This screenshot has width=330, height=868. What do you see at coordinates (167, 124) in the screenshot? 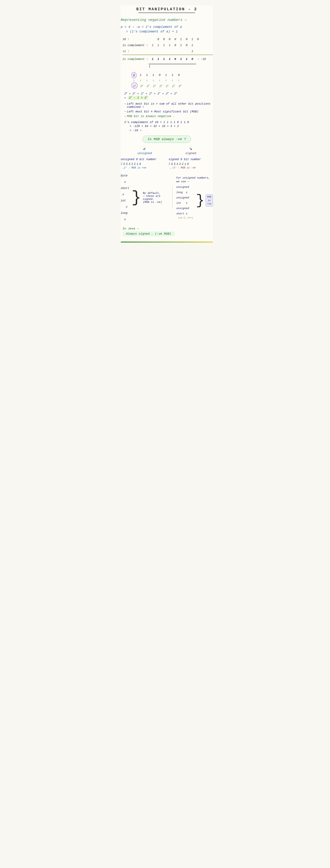
I see `page: BIT MANIPULATION - 2 Representing negati…` at bounding box center [167, 124].